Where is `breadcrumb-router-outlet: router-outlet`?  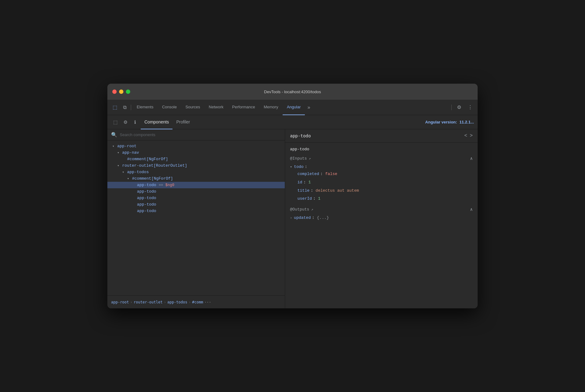 breadcrumb-router-outlet: router-outlet is located at coordinates (148, 302).